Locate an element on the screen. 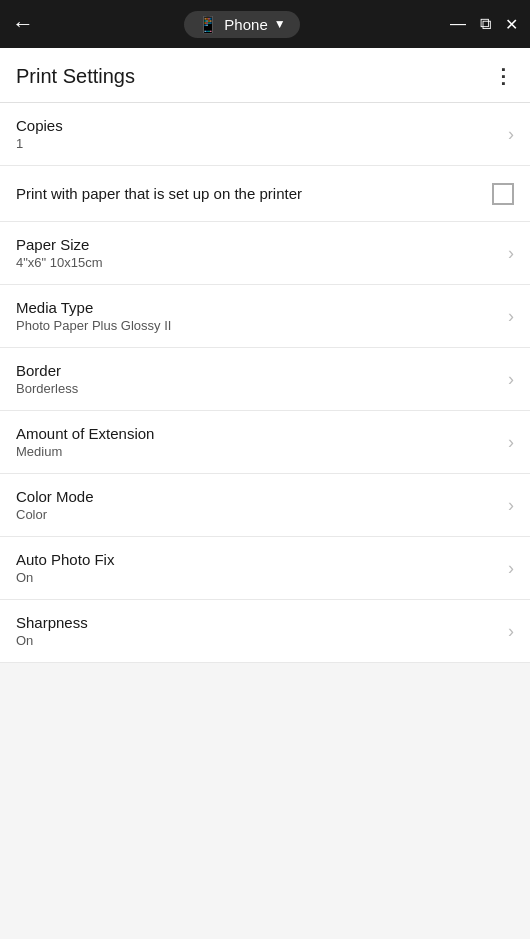  setting-item-auto-photo-fix-right: › is located at coordinates (511, 568).